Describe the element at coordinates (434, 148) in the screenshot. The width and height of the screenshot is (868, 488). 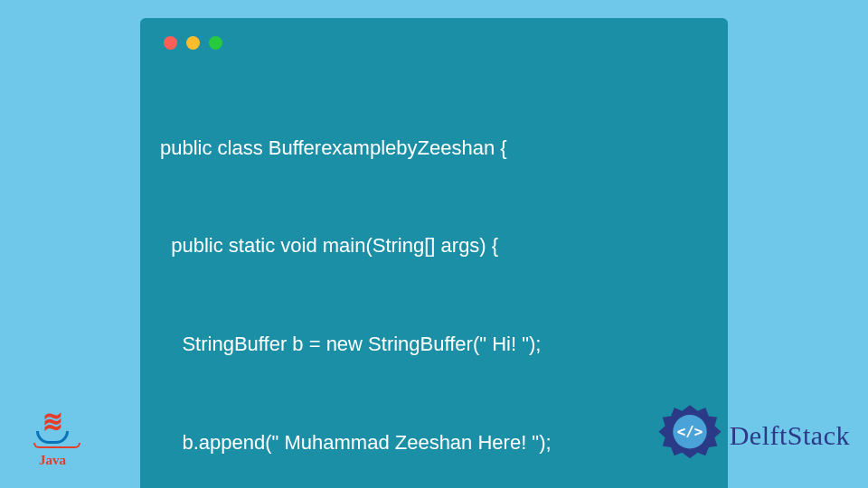
I see `code-line: public class BufferexamplebyZeeshan {` at that location.